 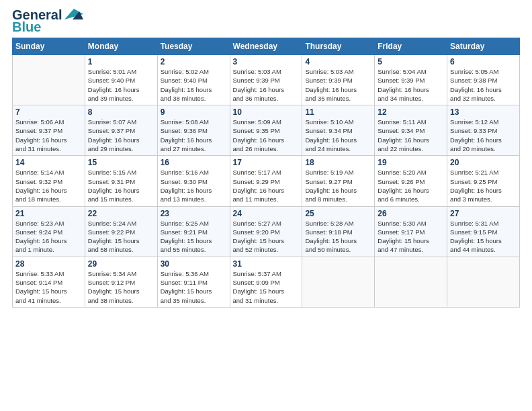 What do you see at coordinates (266, 185) in the screenshot?
I see `day-info: Sunrise: 5:17 AMSunset: 9:29 PMDaylight:…` at bounding box center [266, 185].